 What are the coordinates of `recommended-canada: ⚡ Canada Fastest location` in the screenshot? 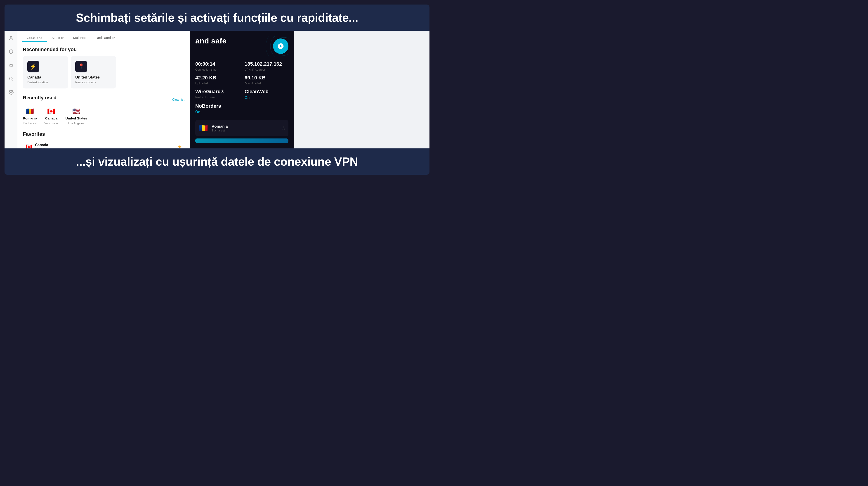 It's located at (45, 72).